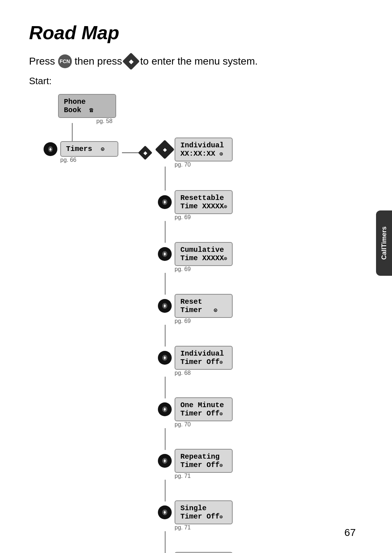 The height and width of the screenshot is (553, 392). What do you see at coordinates (195, 413) in the screenshot?
I see `item-5-row: One MinuteTimer Off⊙ pg. 70` at bounding box center [195, 413].